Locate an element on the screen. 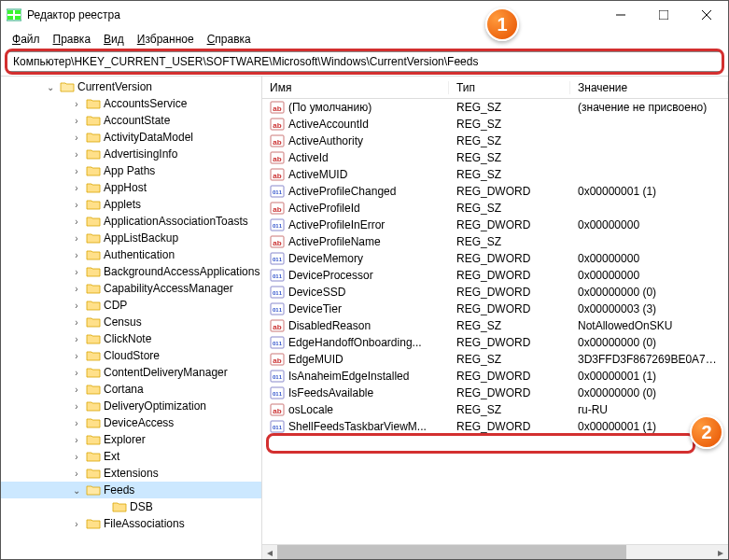 Image resolution: width=729 pixels, height=560 pixels. menu-favorites: Избранное is located at coordinates (166, 39).